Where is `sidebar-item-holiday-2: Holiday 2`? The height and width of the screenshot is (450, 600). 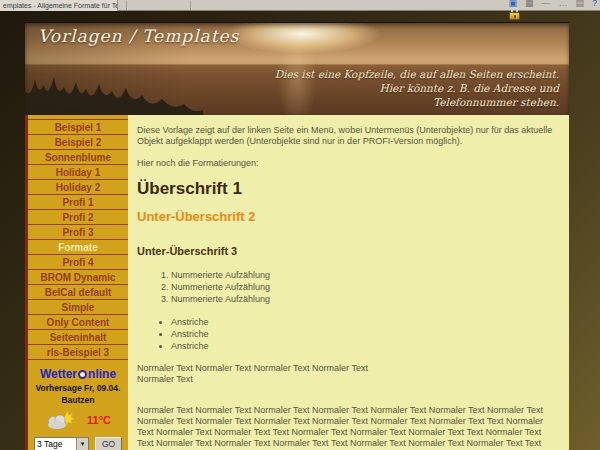 sidebar-item-holiday-2: Holiday 2 is located at coordinates (78, 188).